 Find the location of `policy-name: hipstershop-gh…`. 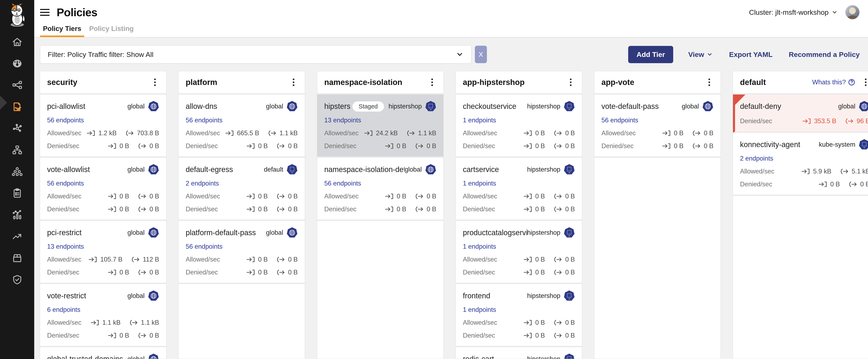

policy-name: hipstershop-gh… is located at coordinates (337, 106).